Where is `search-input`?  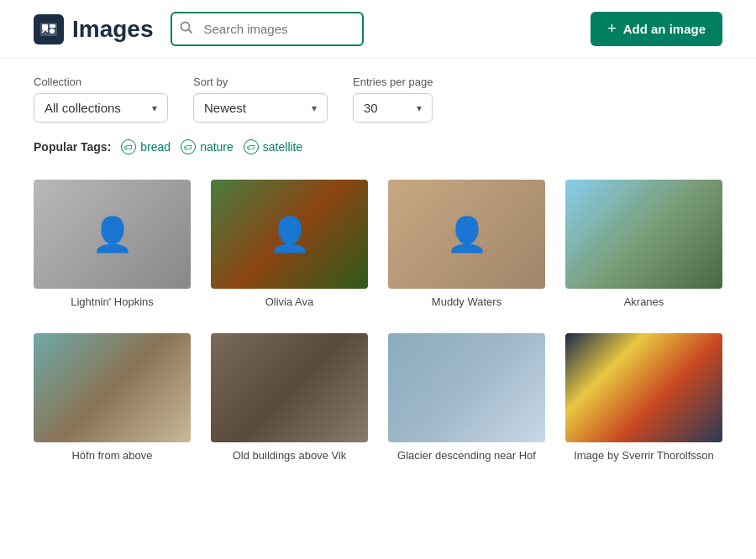 search-input is located at coordinates (267, 29).